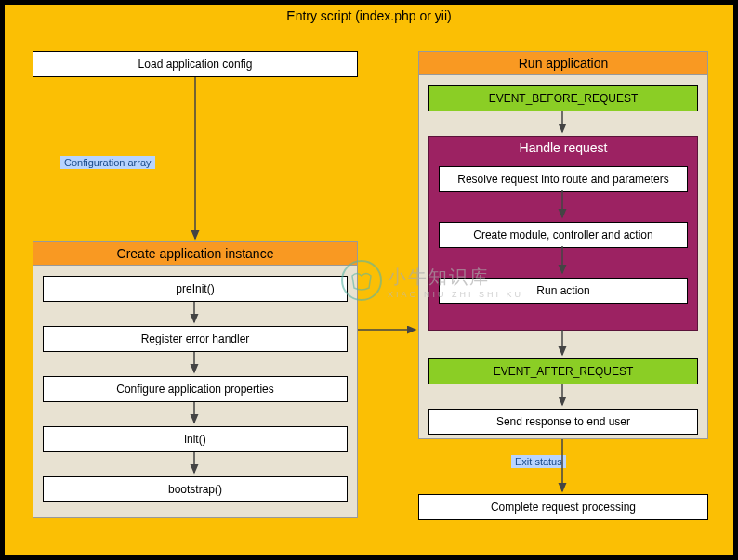  Describe the element at coordinates (195, 489) in the screenshot. I see `bootstrap-box: bootstrap()` at that location.